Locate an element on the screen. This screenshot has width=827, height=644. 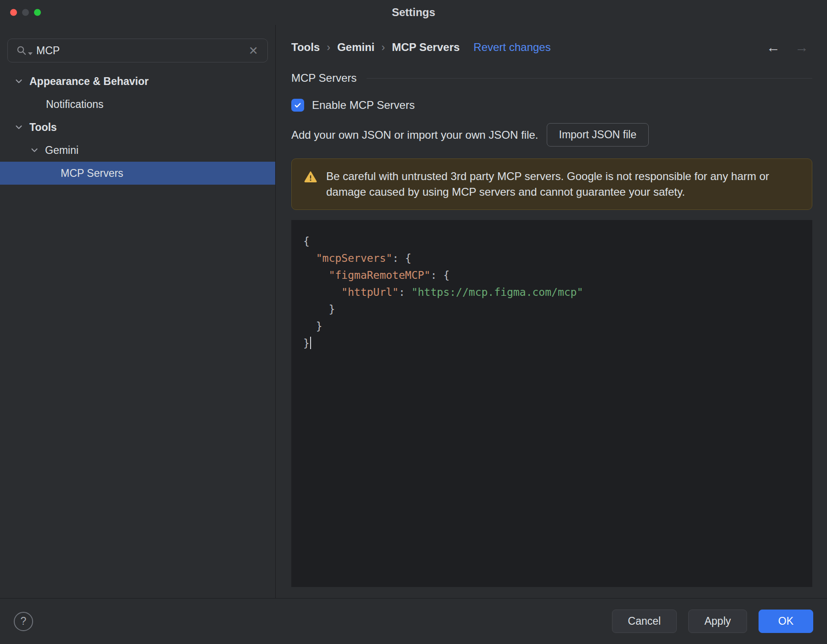
close-window-button is located at coordinates (14, 13).